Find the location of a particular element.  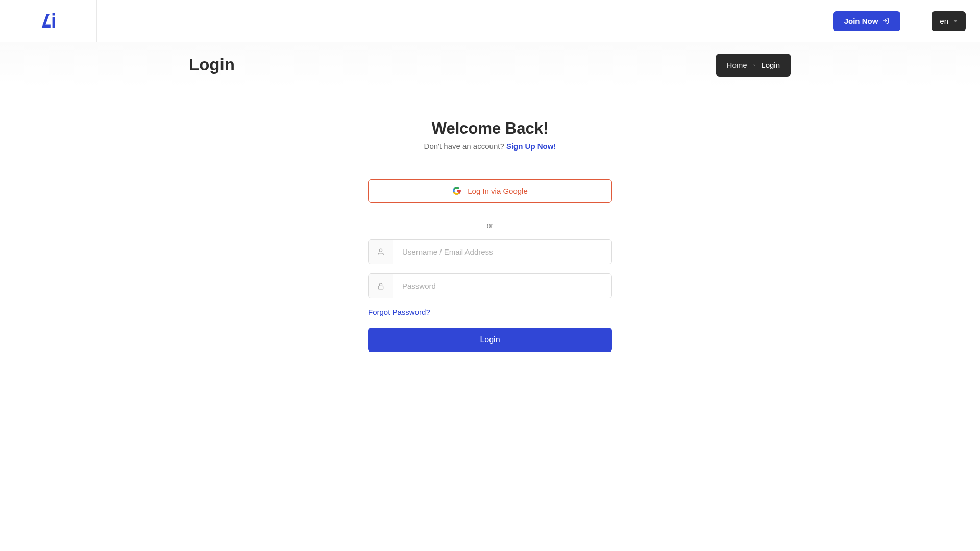

login-button: Login is located at coordinates (490, 340).